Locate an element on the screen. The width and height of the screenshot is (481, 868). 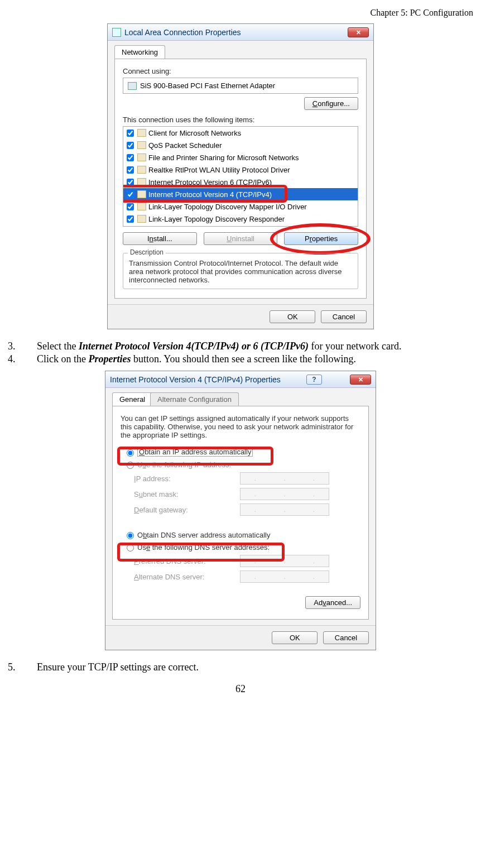
alternate-dns-field: Alternate DNS server: ... is located at coordinates (247, 577).